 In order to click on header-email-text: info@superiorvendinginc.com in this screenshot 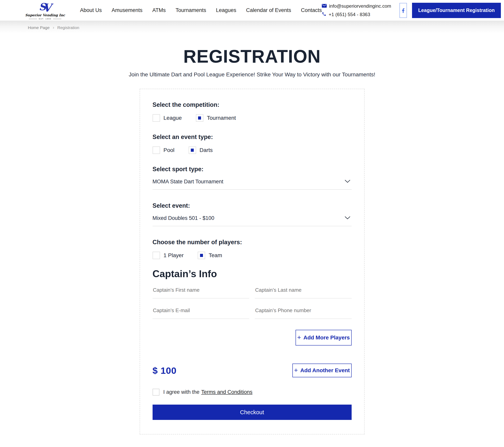, I will do `click(360, 6)`.